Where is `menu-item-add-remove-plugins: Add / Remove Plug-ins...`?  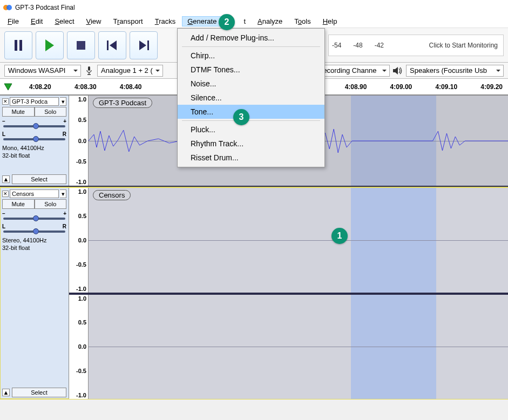 menu-item-add-remove-plugins: Add / Remove Plug-ins... is located at coordinates (251, 38).